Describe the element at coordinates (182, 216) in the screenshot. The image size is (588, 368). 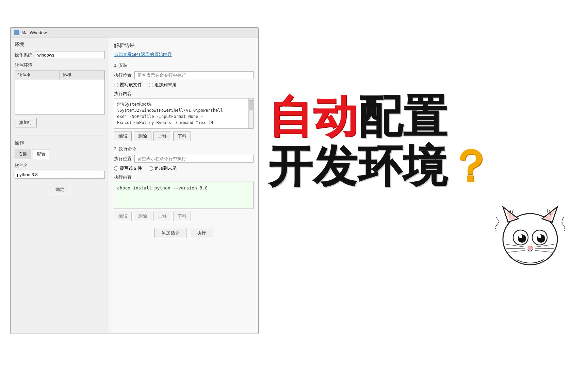
I see `step2-down-btn: 下移` at that location.